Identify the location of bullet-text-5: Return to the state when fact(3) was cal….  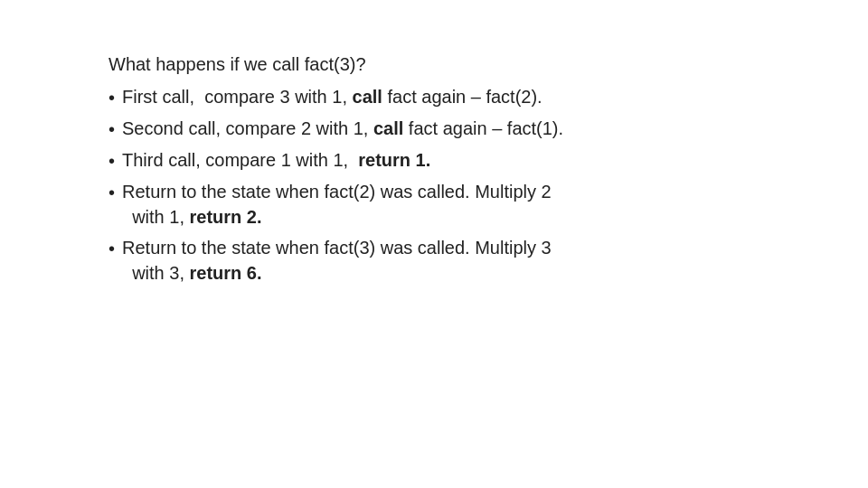
(441, 260).